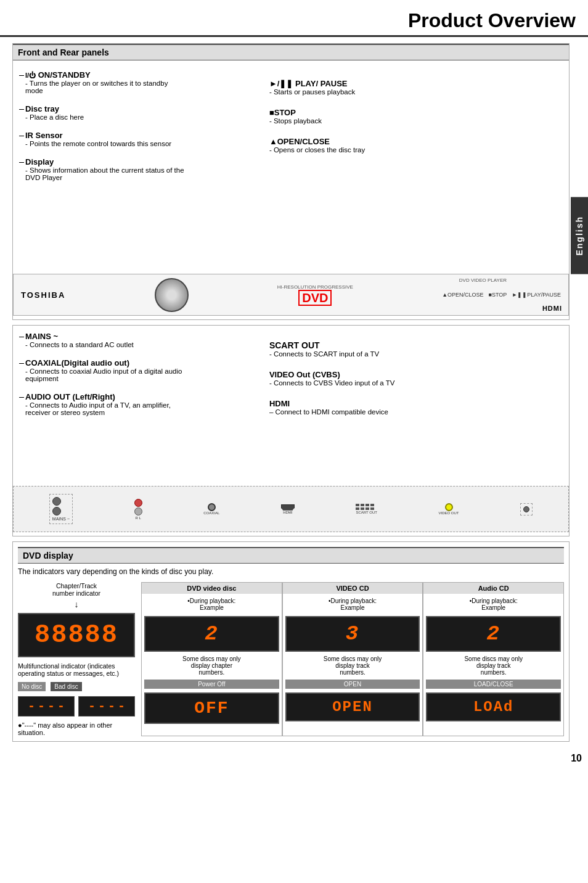 The image size is (588, 883). What do you see at coordinates (138, 139) in the screenshot?
I see `ir-sensor-item: IR Sensor - Points the remote control to…` at bounding box center [138, 139].